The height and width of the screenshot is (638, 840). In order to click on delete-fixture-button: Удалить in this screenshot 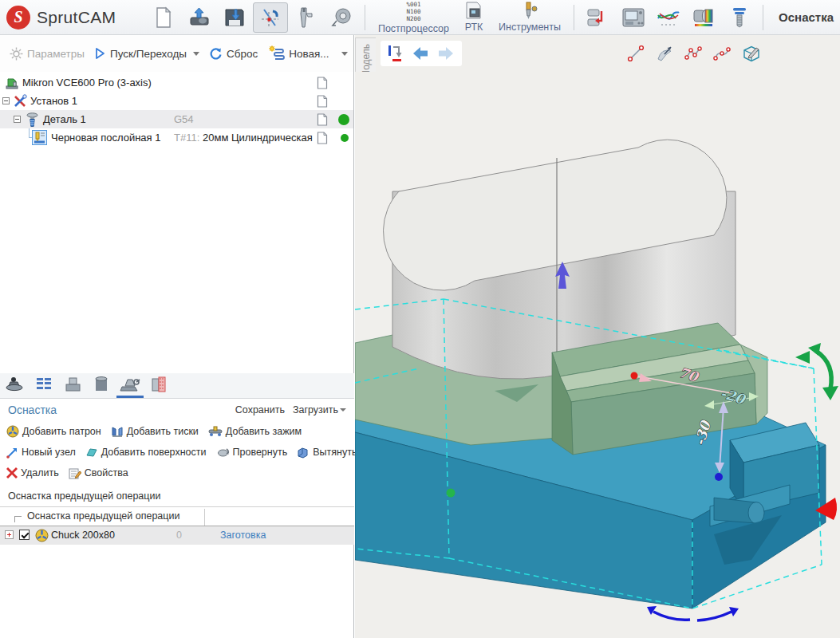, I will do `click(33, 473)`.